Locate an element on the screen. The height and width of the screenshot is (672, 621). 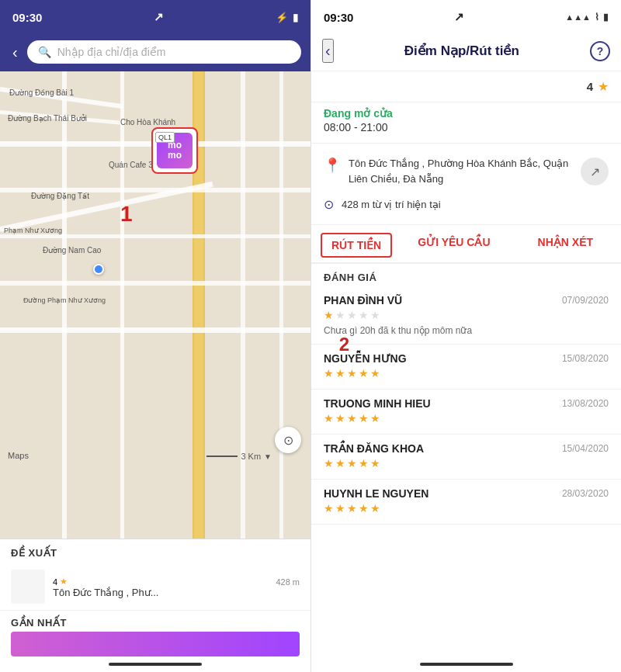
open-text: Đang mở cửa is located at coordinates (466, 113).